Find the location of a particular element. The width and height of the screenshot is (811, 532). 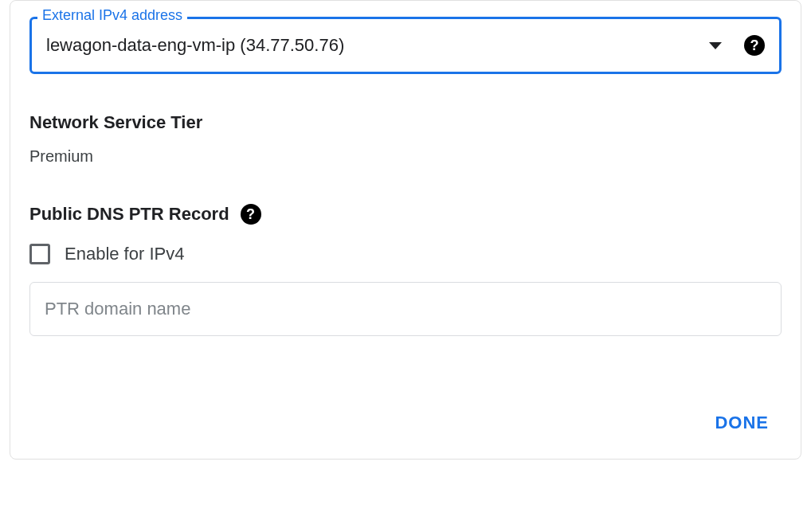

ptr-heading-row: Public DNS PTR Record ? is located at coordinates (406, 214).